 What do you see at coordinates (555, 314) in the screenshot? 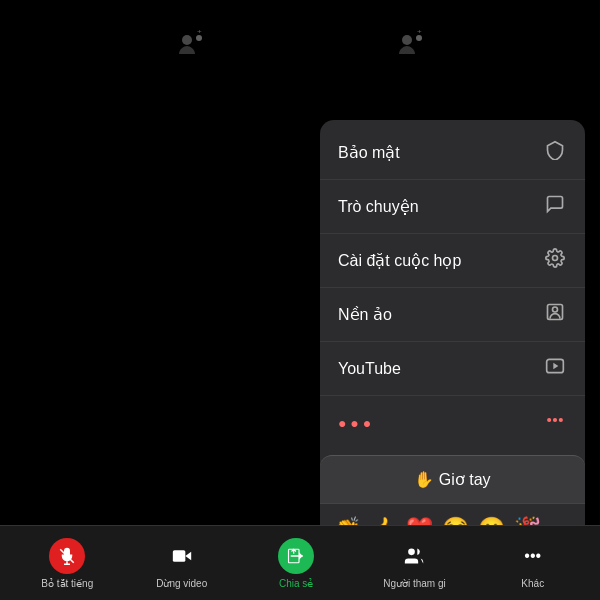
I see `person-crop-icon` at bounding box center [555, 314].